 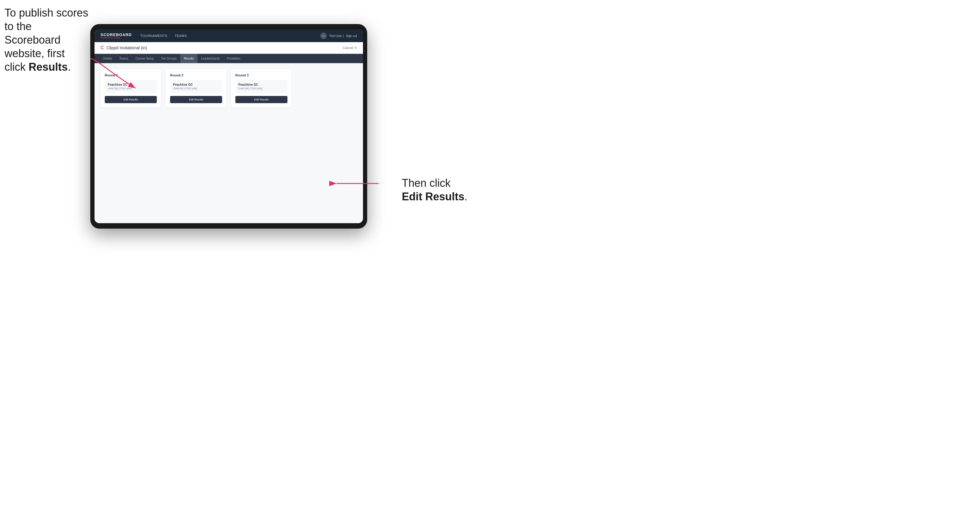 What do you see at coordinates (108, 59) in the screenshot?
I see `tab-details: Details` at bounding box center [108, 59].